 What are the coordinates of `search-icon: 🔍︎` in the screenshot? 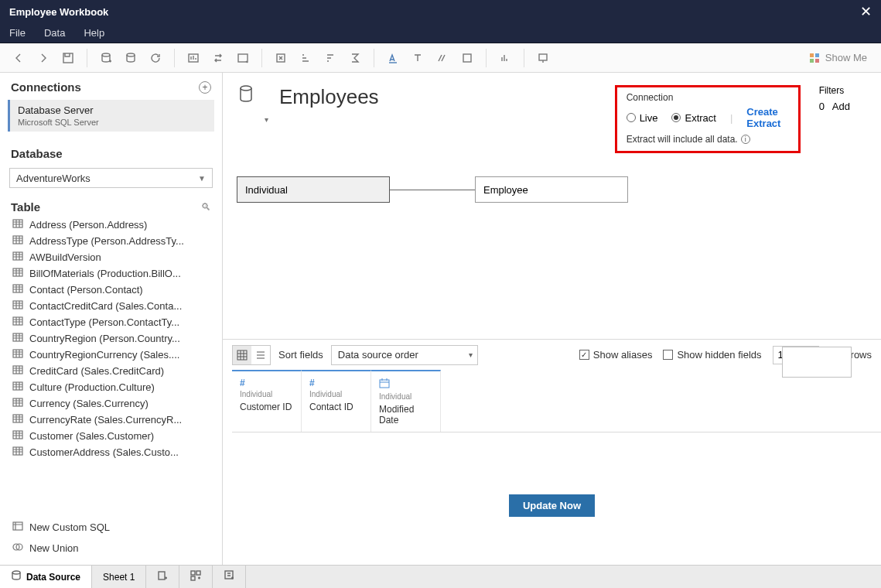 It's located at (206, 207).